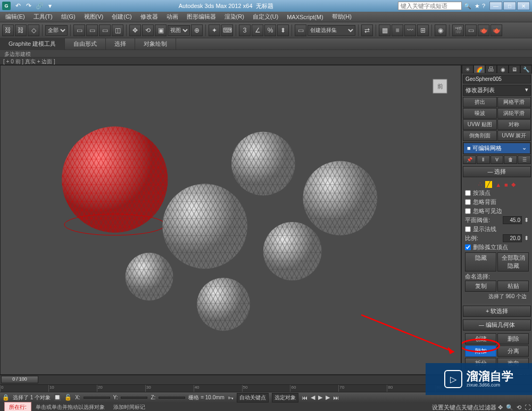  What do you see at coordinates (214, 30) in the screenshot?
I see `manip-icon: ✦` at bounding box center [214, 30].